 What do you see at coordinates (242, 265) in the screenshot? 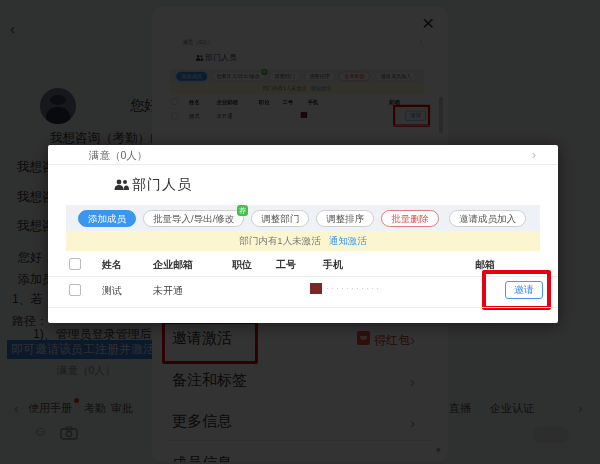
I see `col-header-position: 职位` at bounding box center [242, 265].